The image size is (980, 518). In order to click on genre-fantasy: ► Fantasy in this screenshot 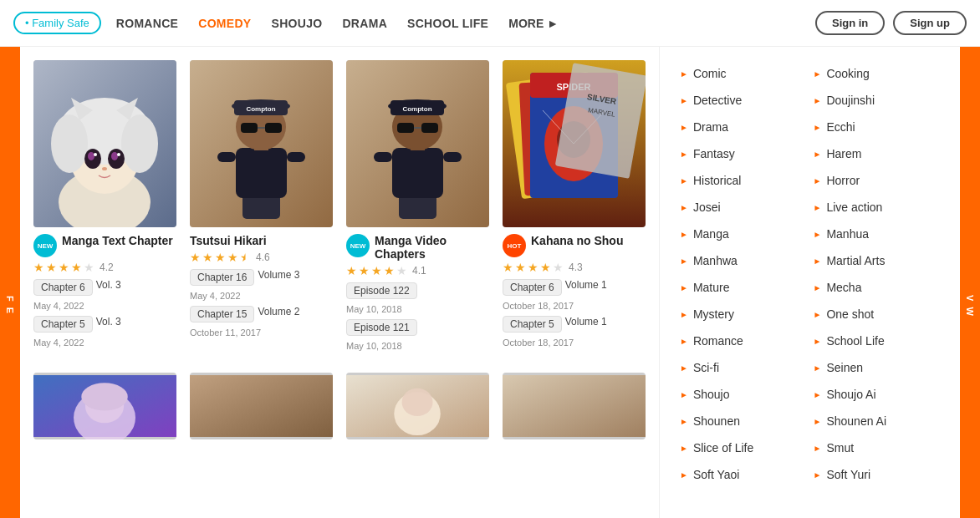, I will do `click(743, 154)`.